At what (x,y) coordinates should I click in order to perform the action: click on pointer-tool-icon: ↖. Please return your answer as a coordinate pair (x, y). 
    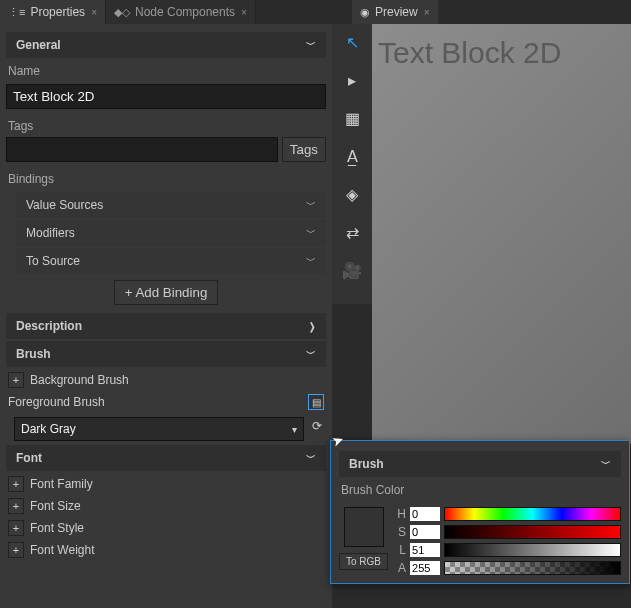
    Looking at the image, I should click on (352, 42).